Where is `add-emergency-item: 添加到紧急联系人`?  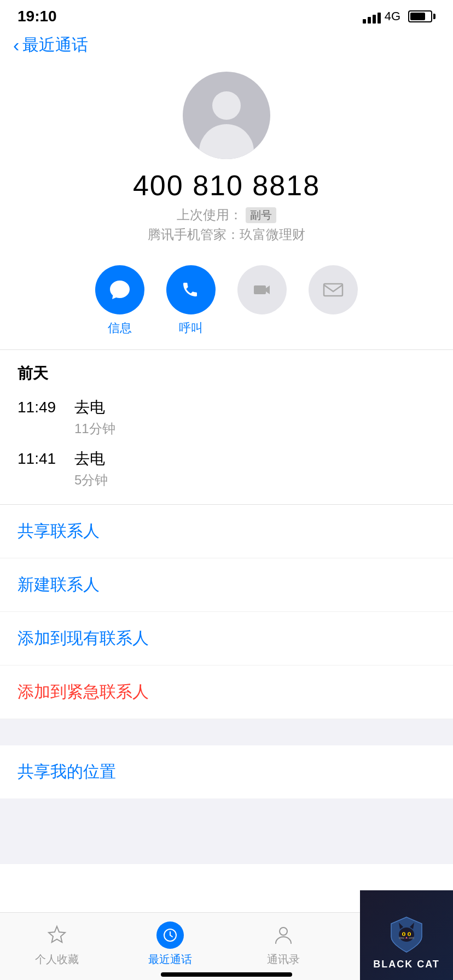 add-emergency-item: 添加到紧急联系人 is located at coordinates (226, 692).